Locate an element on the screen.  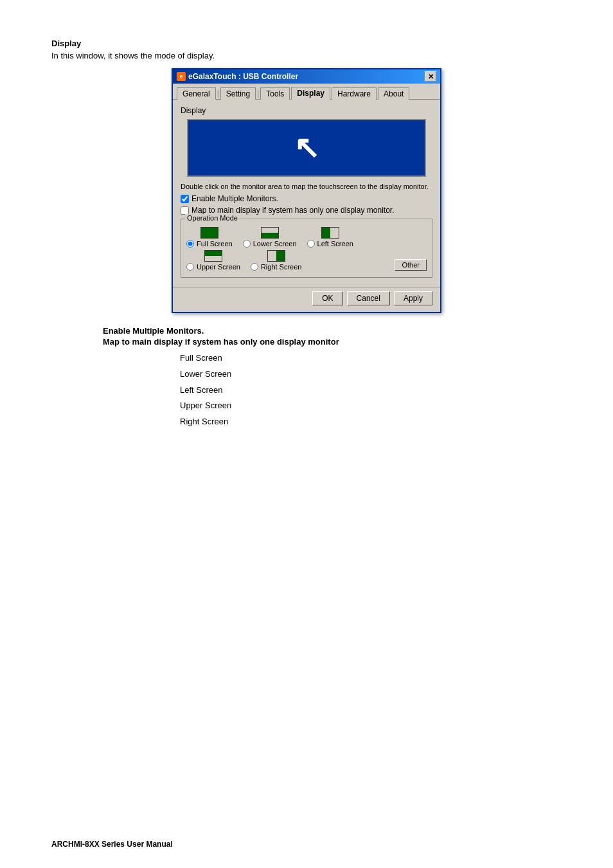
close-button: ✕ is located at coordinates (431, 77).